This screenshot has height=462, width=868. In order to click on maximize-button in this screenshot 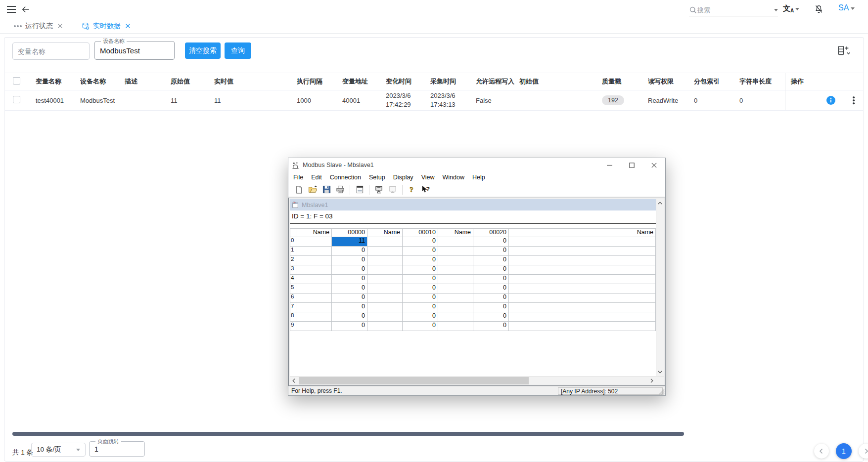, I will do `click(632, 165)`.